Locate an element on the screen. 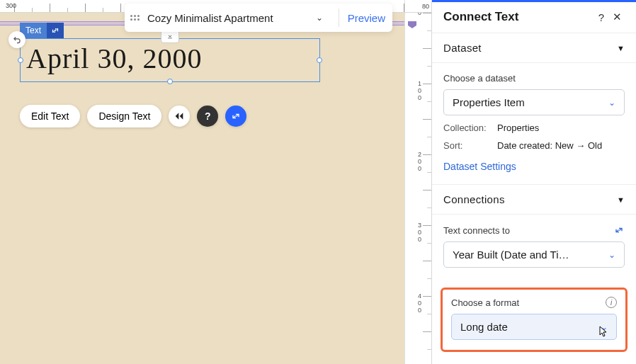 Image resolution: width=636 pixels, height=364 pixels. divider is located at coordinates (339, 18).